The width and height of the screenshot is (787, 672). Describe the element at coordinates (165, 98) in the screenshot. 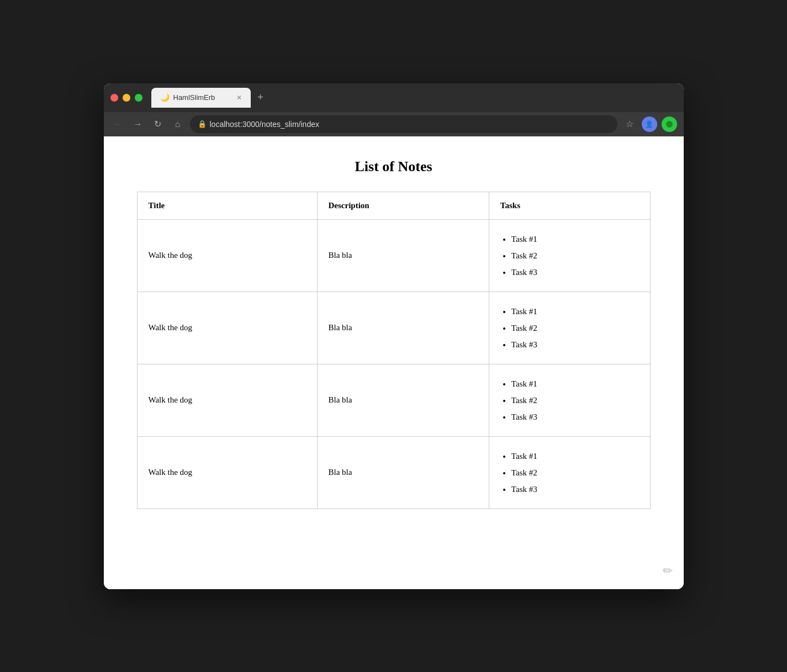

I see `tab-favicon-icon: 🌙` at that location.